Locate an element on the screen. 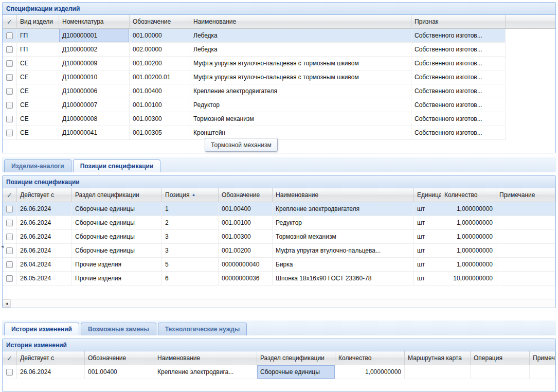  table-row: СЕД100000008001.00300Тормозной механизмС… is located at coordinates (254, 119).